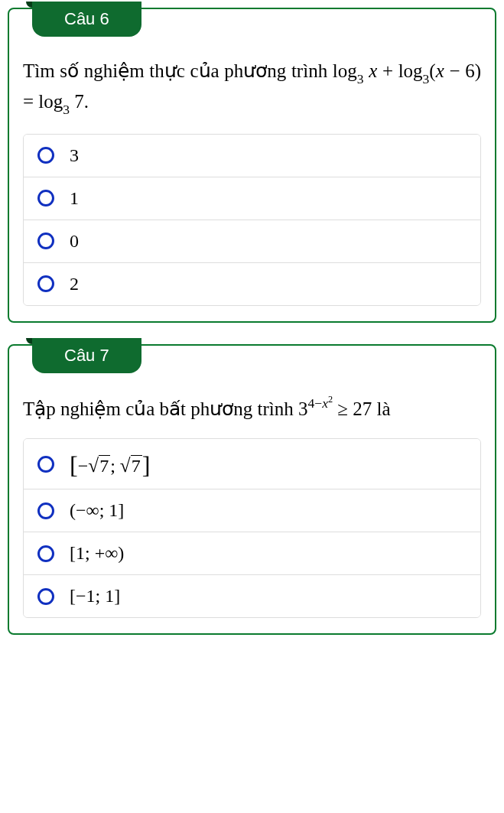  What do you see at coordinates (87, 356) in the screenshot?
I see `question-label: Câu 7` at bounding box center [87, 356].